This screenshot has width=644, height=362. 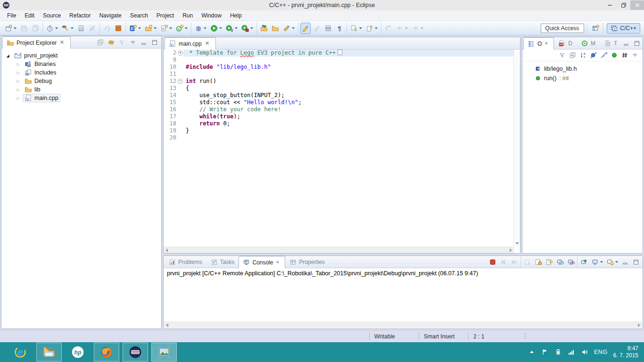 I want to click on tab-tasks: Tasks, so click(x=223, y=262).